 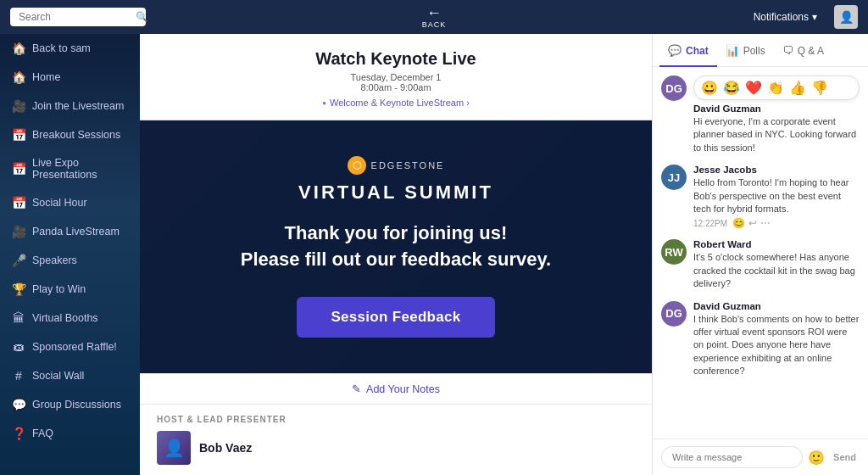 I want to click on sidebar-item-home: 🏠Home, so click(x=70, y=77).